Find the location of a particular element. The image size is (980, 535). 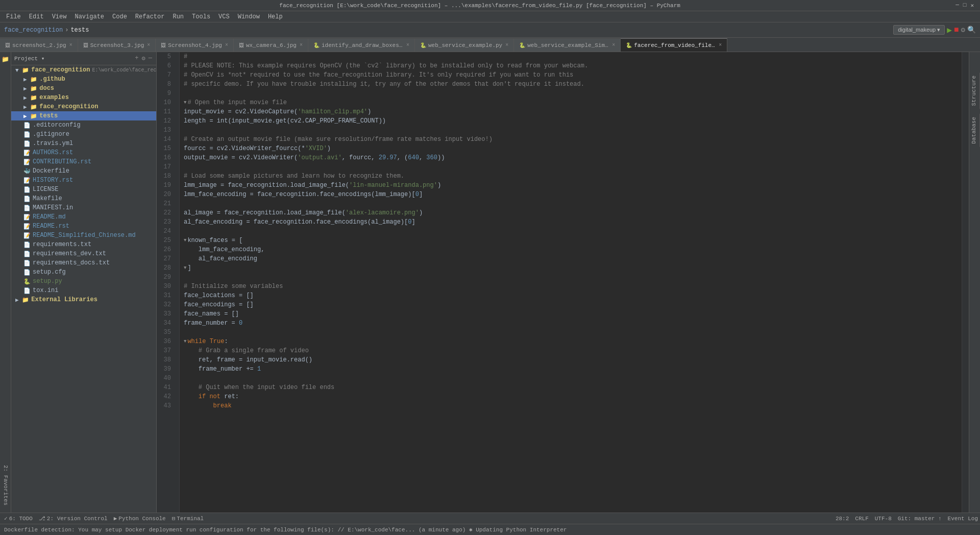

stop-icon: ■ is located at coordinates (957, 30).